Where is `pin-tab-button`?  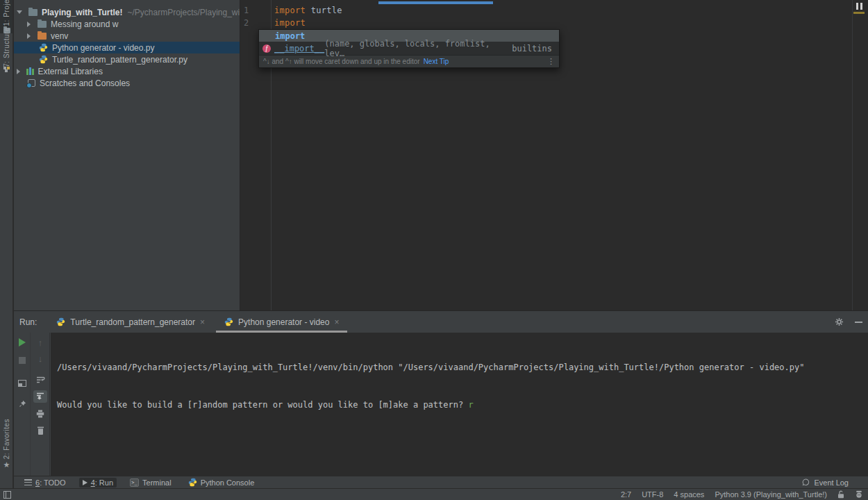
pin-tab-button is located at coordinates (22, 404).